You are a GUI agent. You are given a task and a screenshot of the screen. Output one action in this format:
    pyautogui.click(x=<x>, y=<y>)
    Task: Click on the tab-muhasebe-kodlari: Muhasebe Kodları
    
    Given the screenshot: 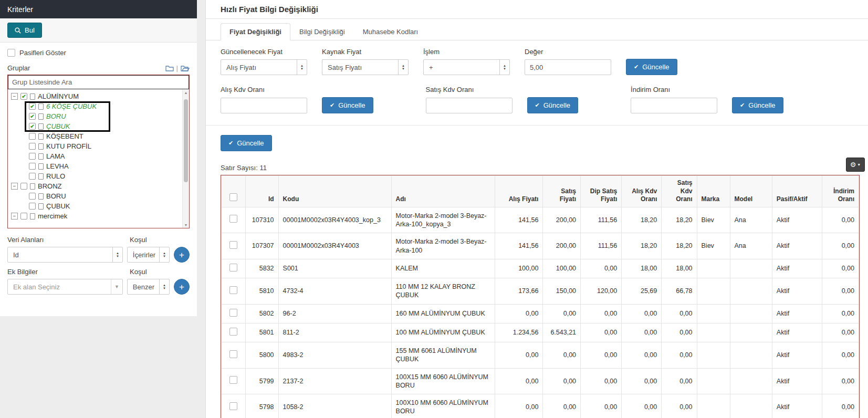 What is the action you would take?
    pyautogui.click(x=391, y=32)
    